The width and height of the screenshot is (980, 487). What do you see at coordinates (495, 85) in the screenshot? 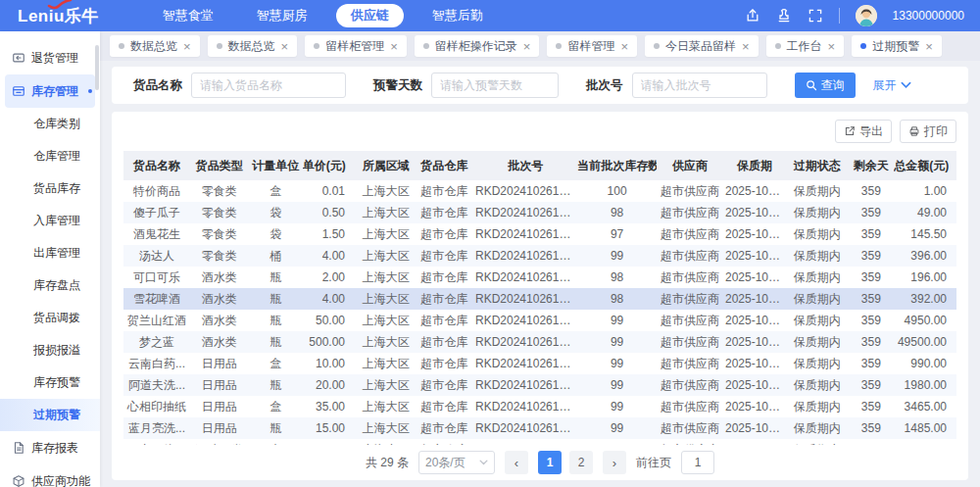
I see `filter-input-预警天数` at bounding box center [495, 85].